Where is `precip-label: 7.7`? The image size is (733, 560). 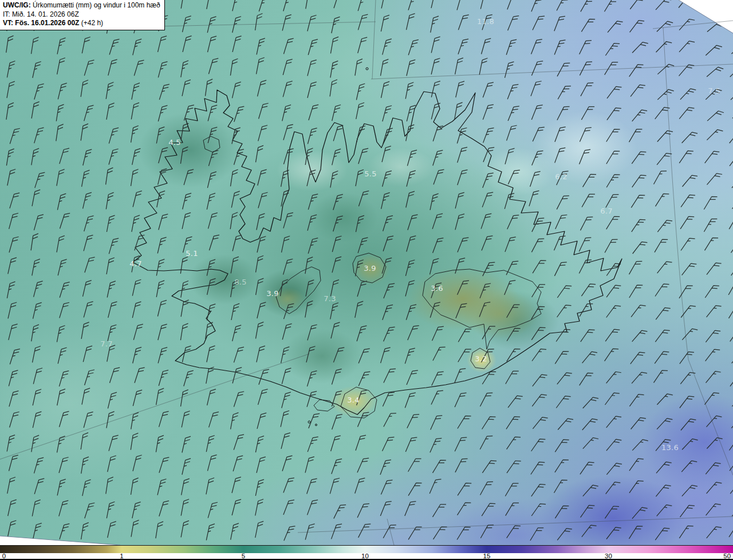 precip-label: 7.7 is located at coordinates (107, 344).